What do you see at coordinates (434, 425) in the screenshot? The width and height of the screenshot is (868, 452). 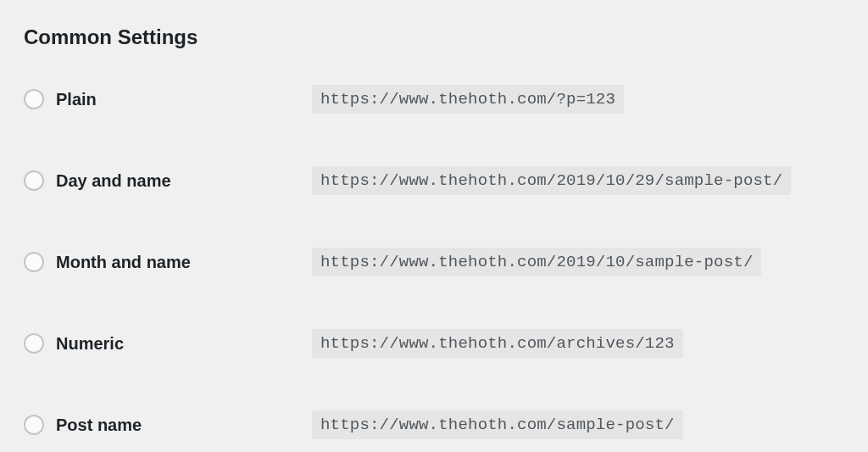 I see `option-row-post-name: Post name https://www.thehoth.com/sample…` at bounding box center [434, 425].